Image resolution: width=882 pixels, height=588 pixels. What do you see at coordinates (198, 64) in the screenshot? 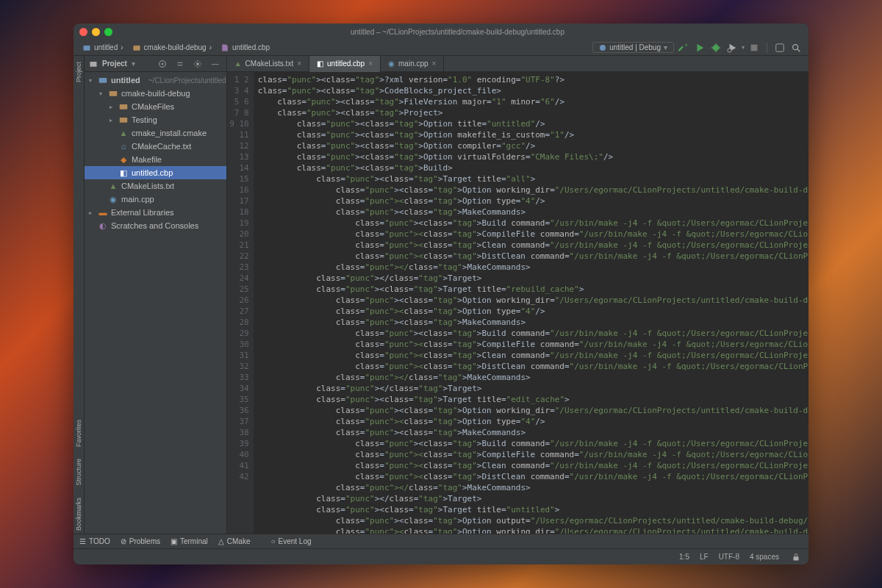
I see `settings-gear-icon` at bounding box center [198, 64].